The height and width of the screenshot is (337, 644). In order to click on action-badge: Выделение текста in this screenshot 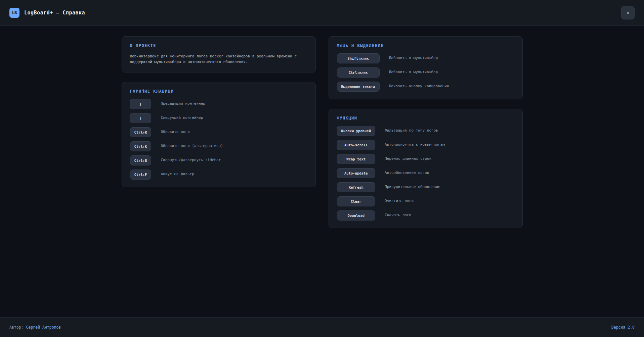, I will do `click(358, 87)`.